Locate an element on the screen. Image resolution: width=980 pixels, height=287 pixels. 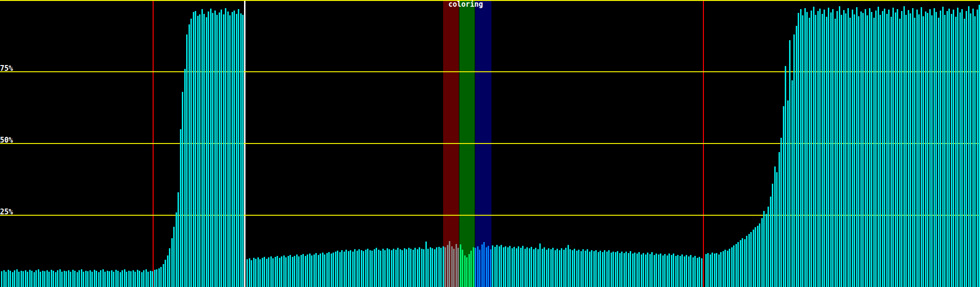
gridline-100% is located at coordinates (490, 0).